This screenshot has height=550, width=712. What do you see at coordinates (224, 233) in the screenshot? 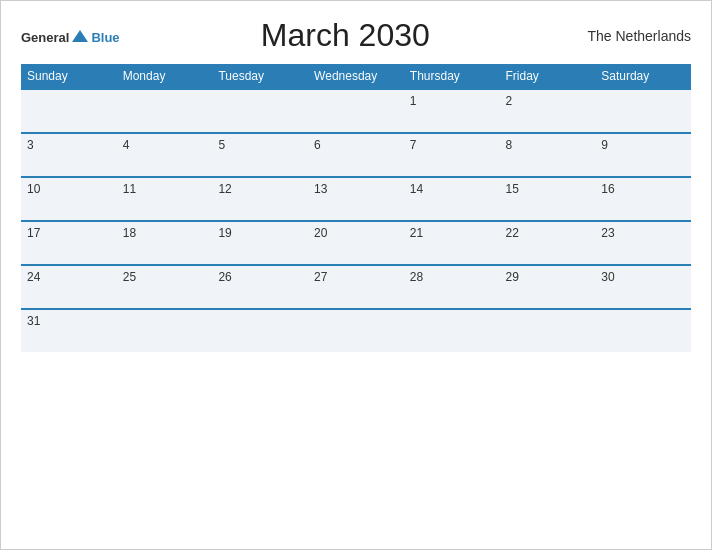
I see `day-number: 19` at bounding box center [224, 233].